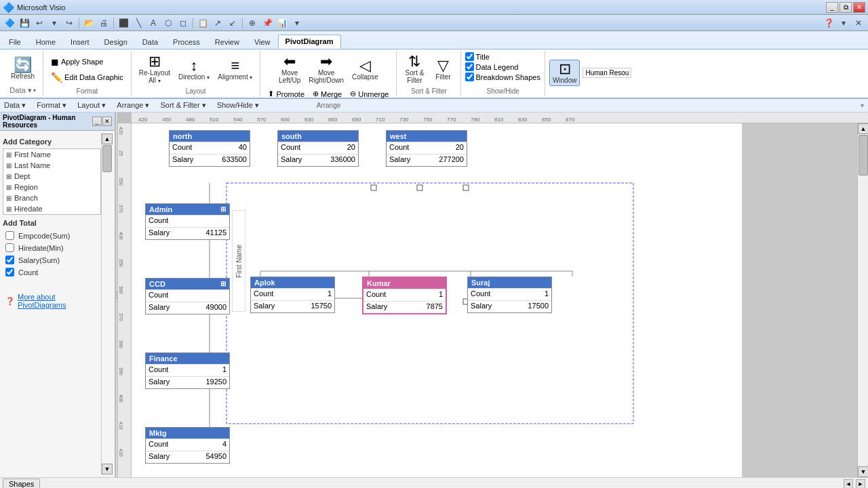 The width and height of the screenshot is (868, 488). What do you see at coordinates (52, 272) in the screenshot?
I see `total-count: Count` at bounding box center [52, 272].